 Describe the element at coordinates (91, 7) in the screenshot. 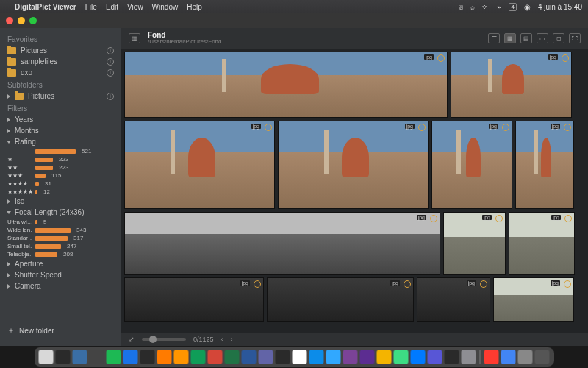

I see `menu-file: File` at that location.